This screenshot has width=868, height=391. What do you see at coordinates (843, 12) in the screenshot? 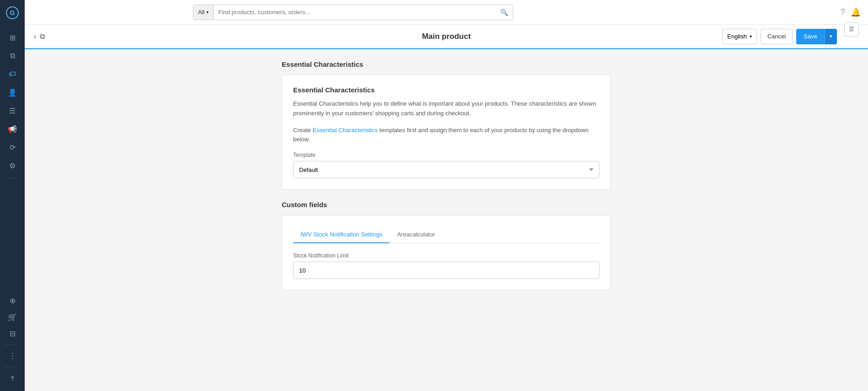
I see `help-circle-icon: ?` at bounding box center [843, 12].